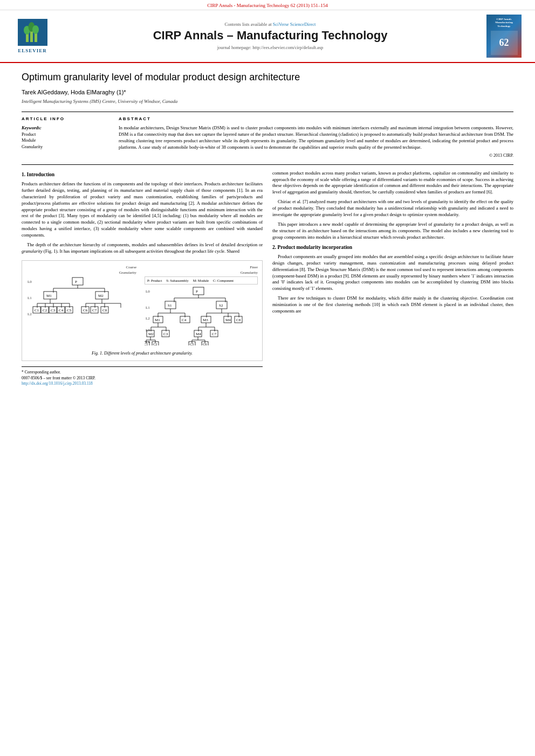 This screenshot has width=535, height=756. What do you see at coordinates (32, 37) in the screenshot?
I see `elsevier-logo: ELSEVIER` at bounding box center [32, 37].